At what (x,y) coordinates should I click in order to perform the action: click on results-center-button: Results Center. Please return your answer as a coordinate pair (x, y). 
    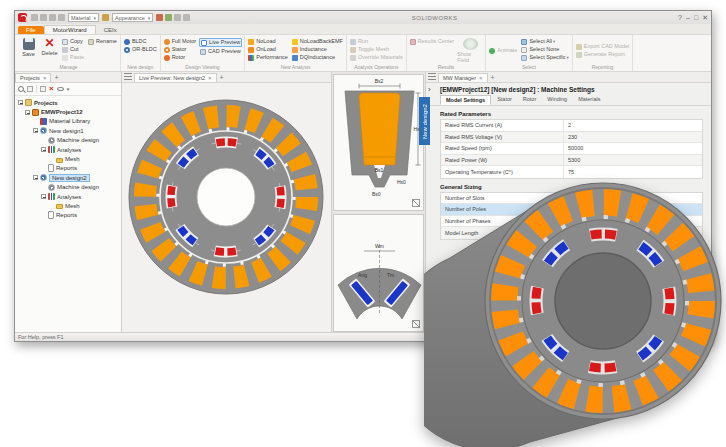
    Looking at the image, I should click on (432, 42).